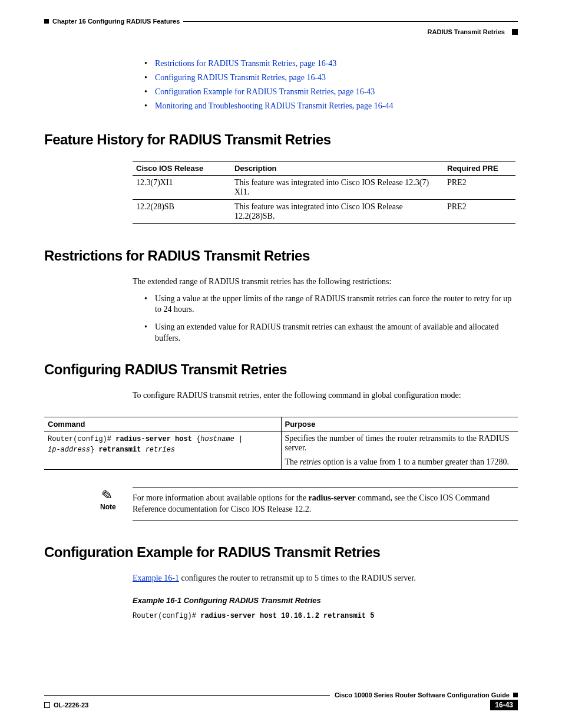 The image size is (562, 728). What do you see at coordinates (331, 304) in the screenshot?
I see `list-item: Using a value at the upper limits of the…` at bounding box center [331, 304].